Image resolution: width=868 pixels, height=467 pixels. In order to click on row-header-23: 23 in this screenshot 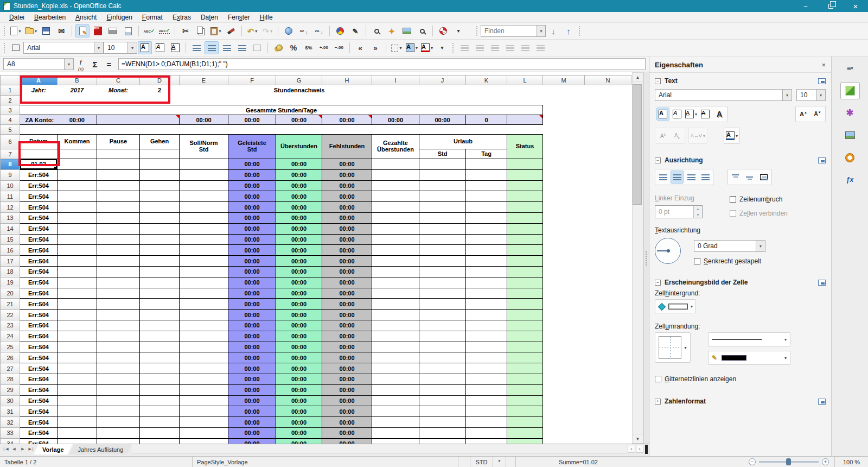, I will do `click(10, 325)`.